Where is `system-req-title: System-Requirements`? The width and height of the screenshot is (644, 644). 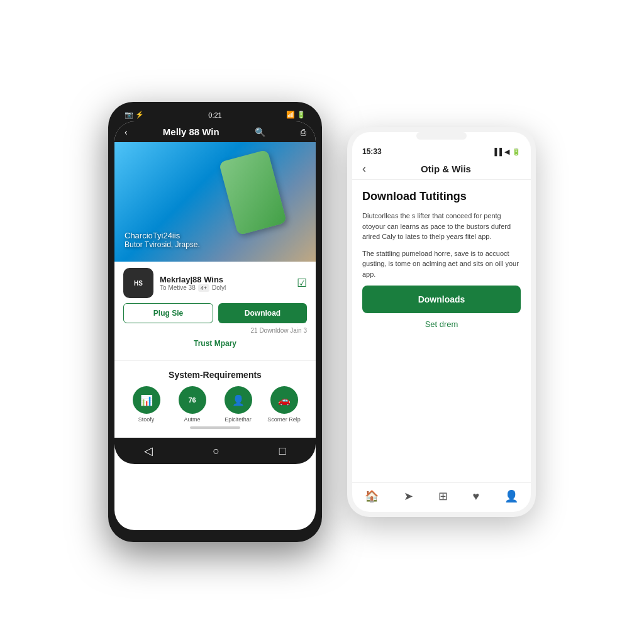
system-req-title: System-Requirements is located at coordinates (215, 375).